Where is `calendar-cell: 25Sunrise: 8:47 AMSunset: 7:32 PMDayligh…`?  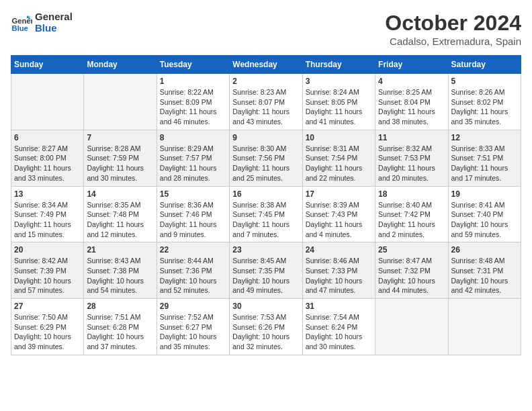
calendar-cell: 25Sunrise: 8:47 AMSunset: 7:32 PMDayligh… is located at coordinates (412, 271).